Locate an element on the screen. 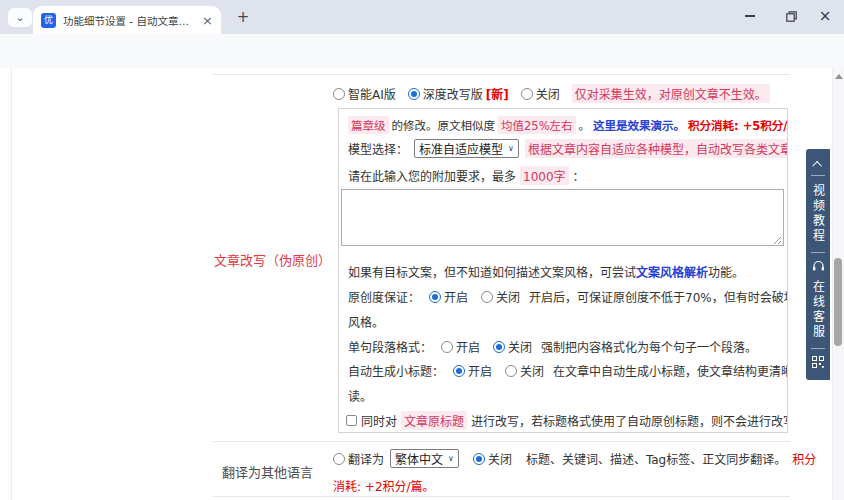  row-label-article-rewrite: 文章改写（伪原创） is located at coordinates (272, 260).